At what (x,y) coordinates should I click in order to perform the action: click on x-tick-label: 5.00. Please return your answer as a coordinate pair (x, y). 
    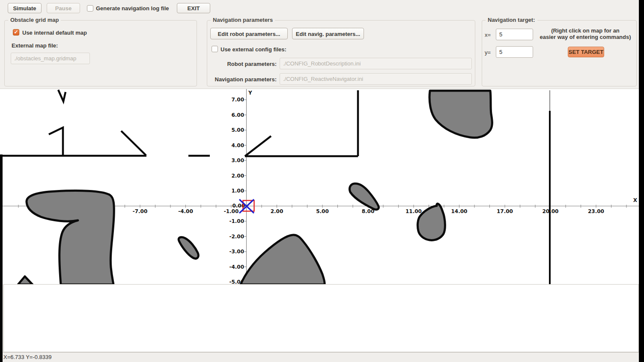
    Looking at the image, I should click on (322, 211).